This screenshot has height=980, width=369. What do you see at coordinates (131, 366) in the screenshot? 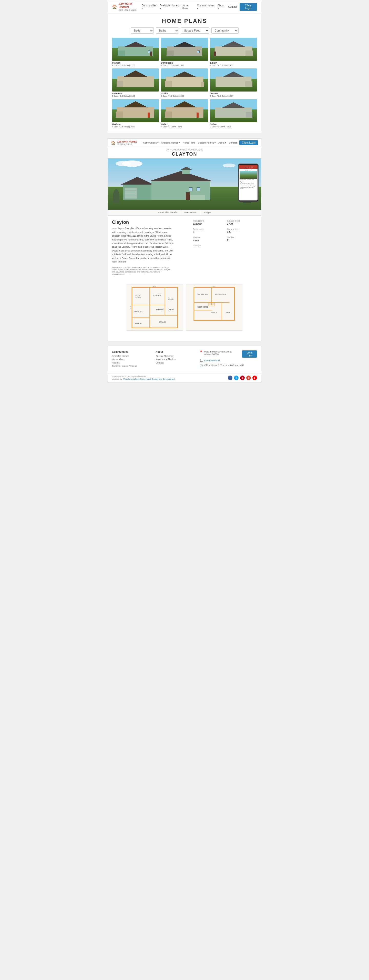
I see `footer-link-custom-homes-process: Custom Homes Process` at bounding box center [131, 366].